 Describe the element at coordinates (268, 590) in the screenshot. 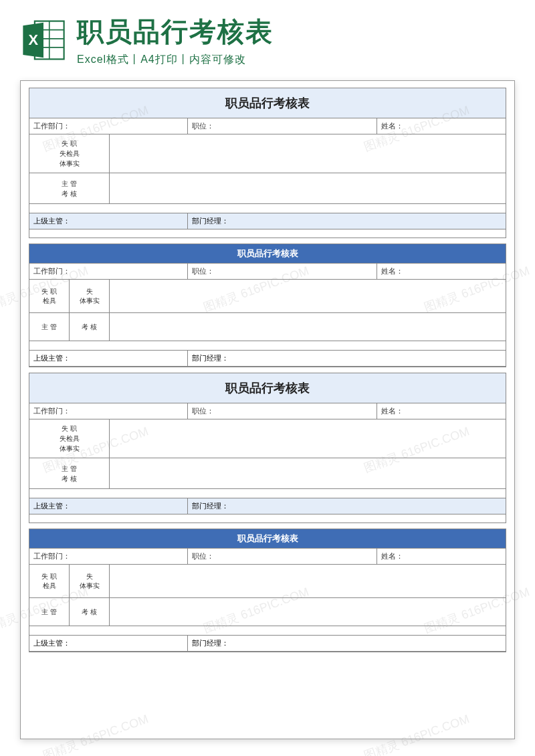

I see `form-block-4: 职员品行考核表 工作部门： 职位： 姓名： 失 职 检具 失 体事实 主 管` at that location.